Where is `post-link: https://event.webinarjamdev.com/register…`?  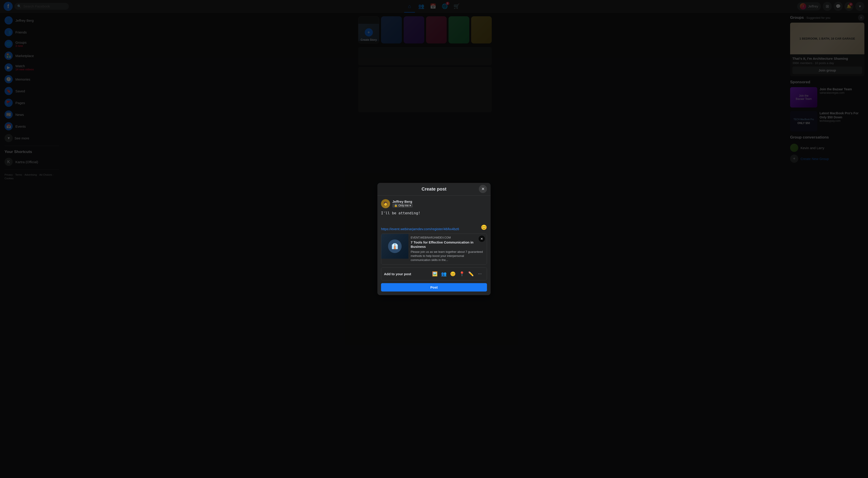
post-link: https://event.webinarjamdev.com/register… is located at coordinates (434, 229).